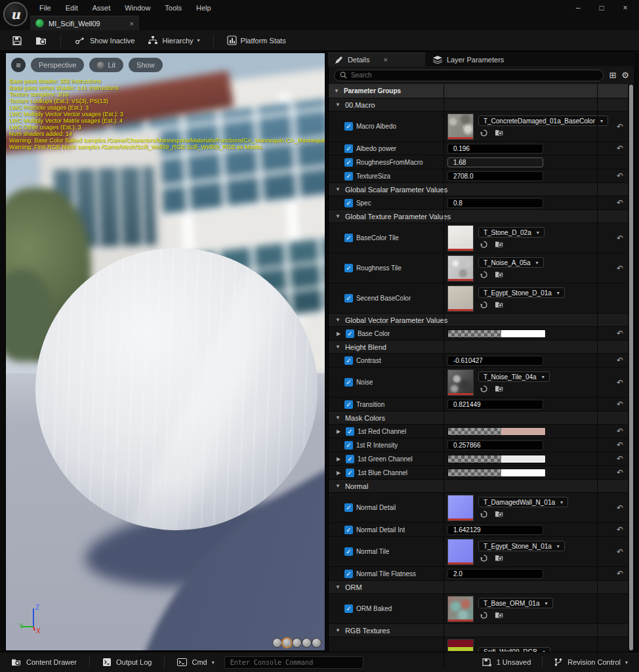  Describe the element at coordinates (58, 65) in the screenshot. I see `perspective-button: Perspective` at that location.